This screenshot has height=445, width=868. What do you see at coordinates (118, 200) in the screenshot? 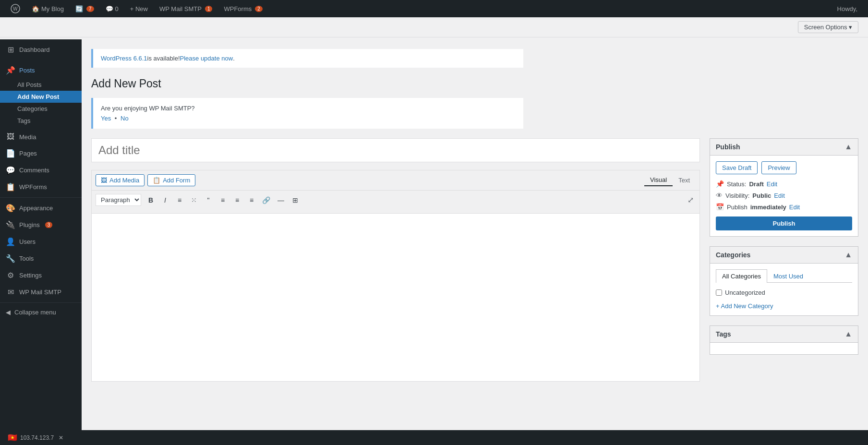
I see `paragraph-select: Paragraph` at bounding box center [118, 200].